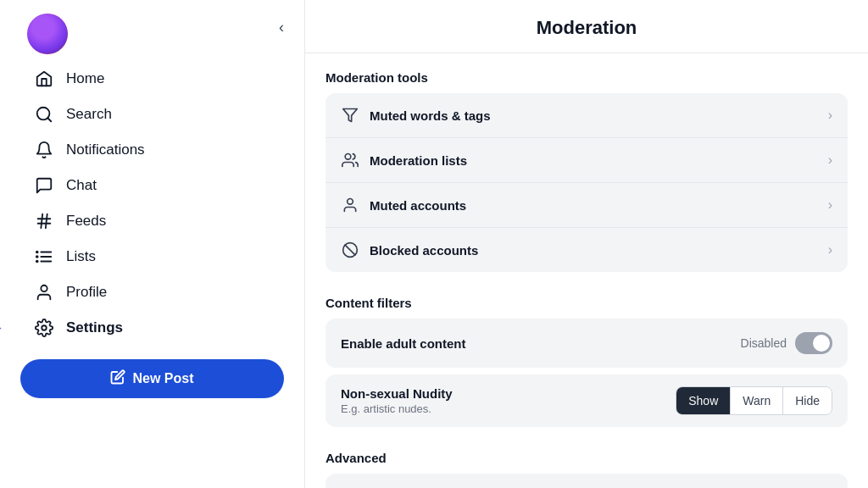  What do you see at coordinates (754, 401) in the screenshot?
I see `nudity-options: Show Warn Hide` at bounding box center [754, 401].